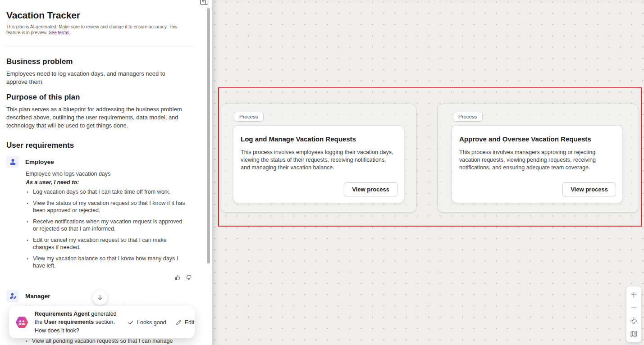 The image size is (644, 345). What do you see at coordinates (106, 207) in the screenshot?
I see `list-item: View the status of my vacation request s…` at bounding box center [106, 207].